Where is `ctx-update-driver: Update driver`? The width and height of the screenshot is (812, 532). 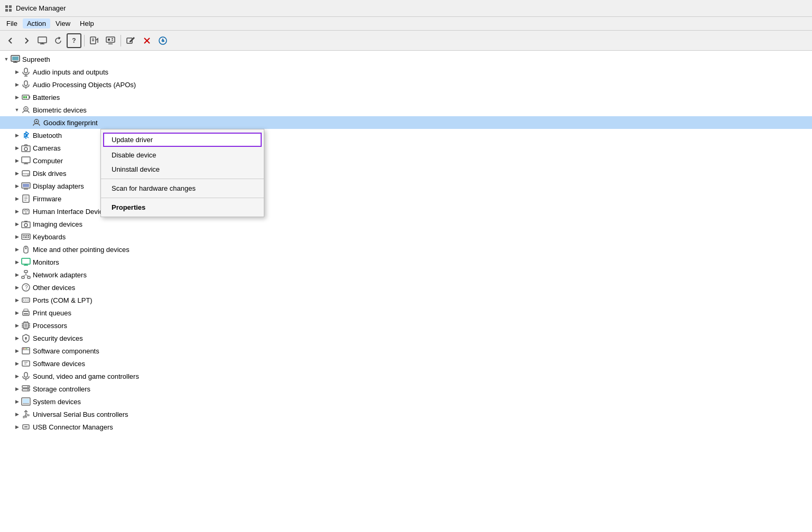 ctx-update-driver: Update driver is located at coordinates (182, 139).